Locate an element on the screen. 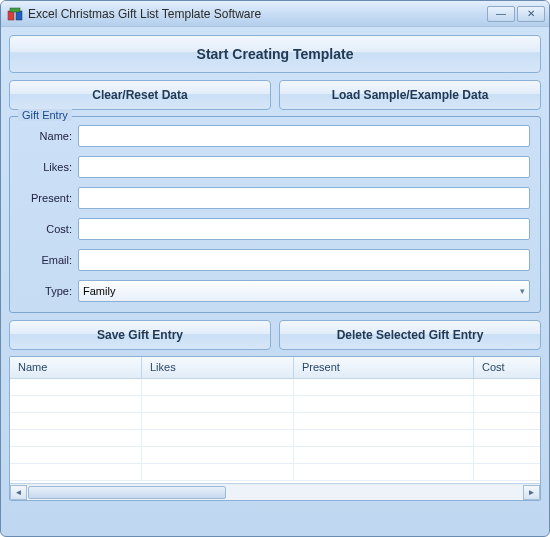  likes-row: Likes: is located at coordinates (275, 167).